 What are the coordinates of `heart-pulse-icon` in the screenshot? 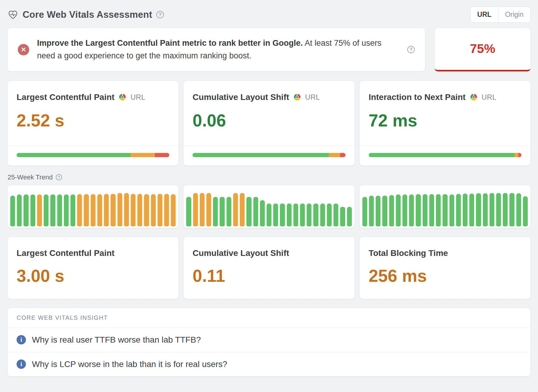 It's located at (13, 15).